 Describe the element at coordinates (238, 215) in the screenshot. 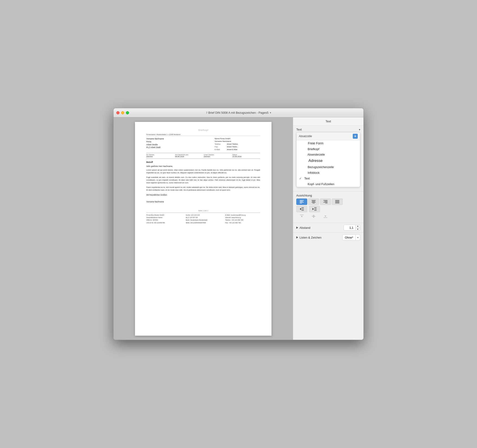

I see `femail-value: mustermax@firma.xy` at that location.